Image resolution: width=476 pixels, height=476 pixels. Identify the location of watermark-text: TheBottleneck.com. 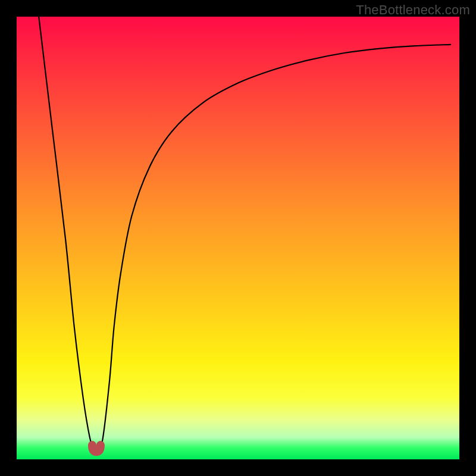
(413, 10).